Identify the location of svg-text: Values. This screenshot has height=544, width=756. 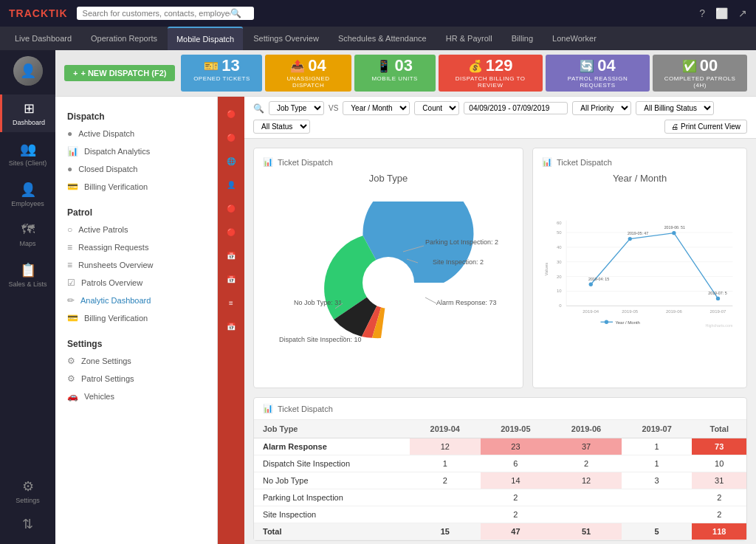
(546, 269).